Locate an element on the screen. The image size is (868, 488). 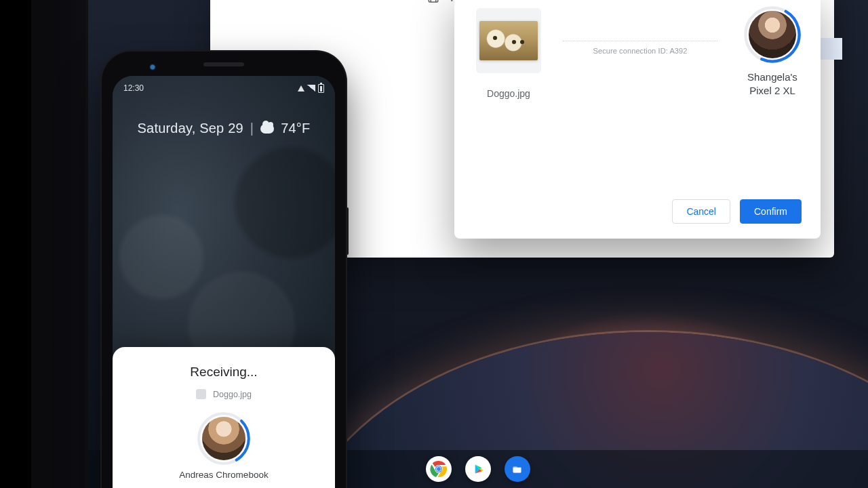
thumbnail-image is located at coordinates (509, 41).